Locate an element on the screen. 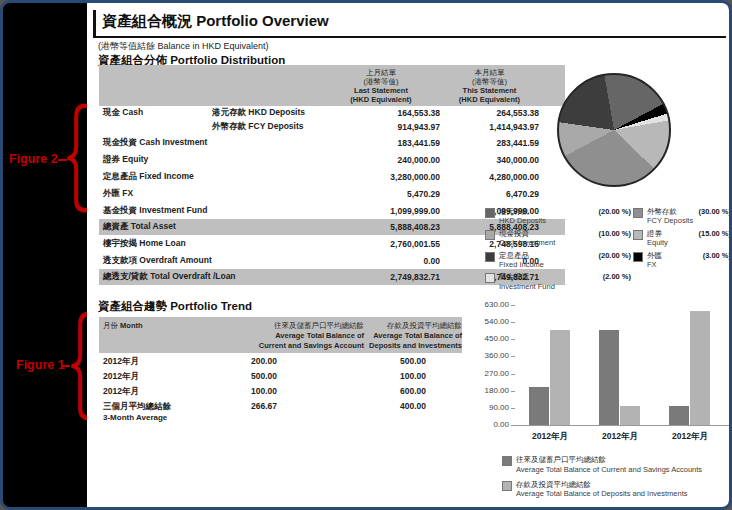 The image size is (732, 510). table-row: 三個月平均總結餘3-Month Average 266.67400.00 is located at coordinates (280, 410).